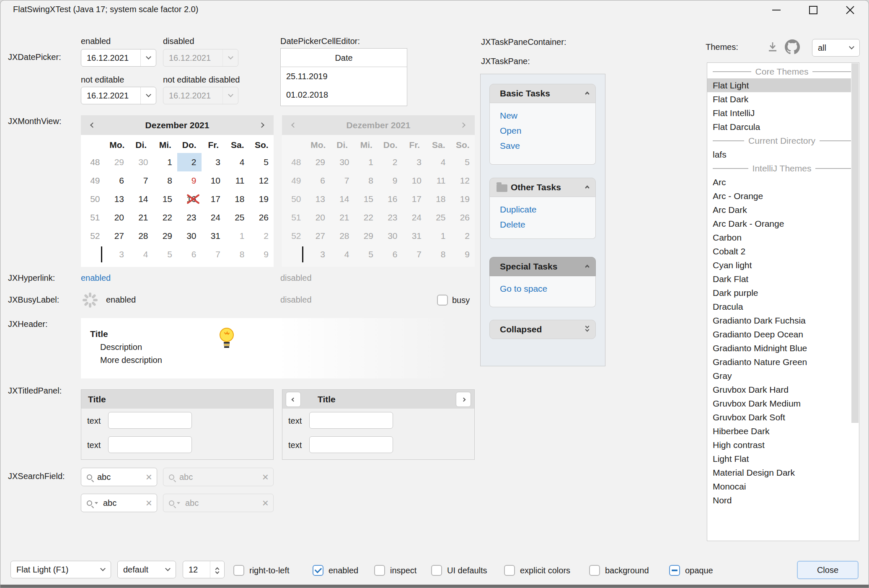 The image size is (869, 588). What do you see at coordinates (779, 279) in the screenshot?
I see `theme-item-dark-flat: Dark Flat` at bounding box center [779, 279].